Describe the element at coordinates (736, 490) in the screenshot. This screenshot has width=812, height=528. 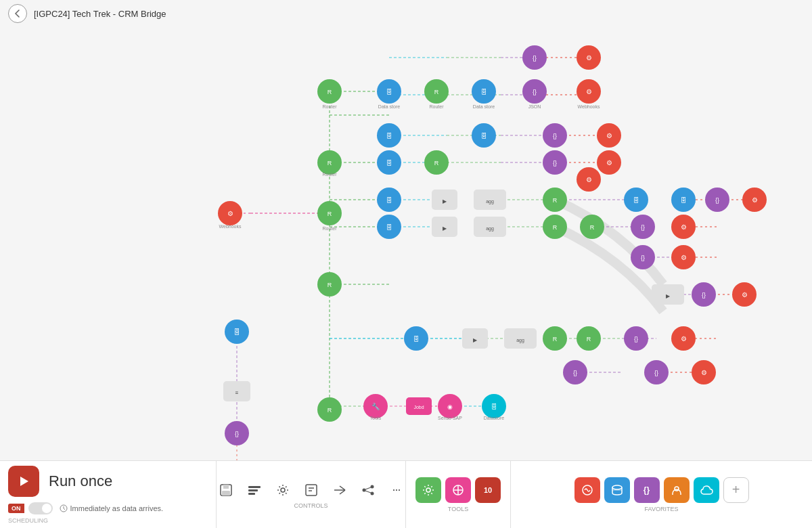
I see `add-favorite-btn: +` at that location.